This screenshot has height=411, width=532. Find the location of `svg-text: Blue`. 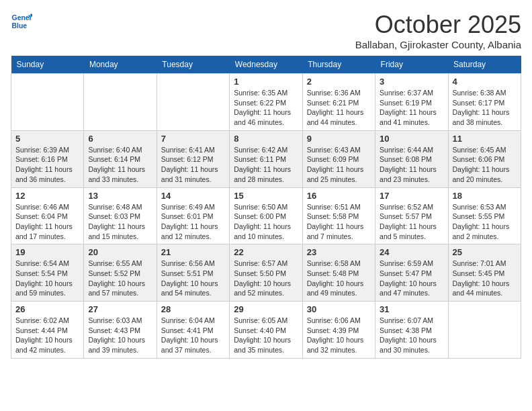

svg-text: Blue is located at coordinates (20, 26).